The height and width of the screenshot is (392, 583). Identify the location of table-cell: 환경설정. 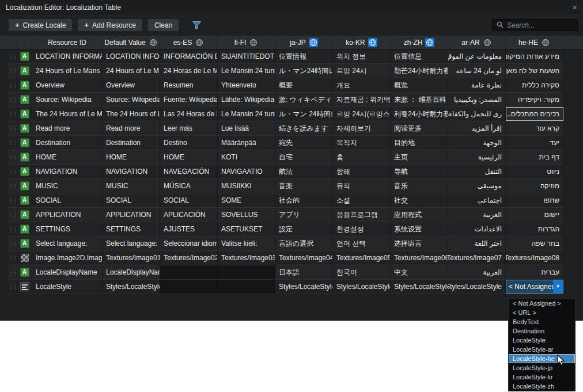
(362, 229).